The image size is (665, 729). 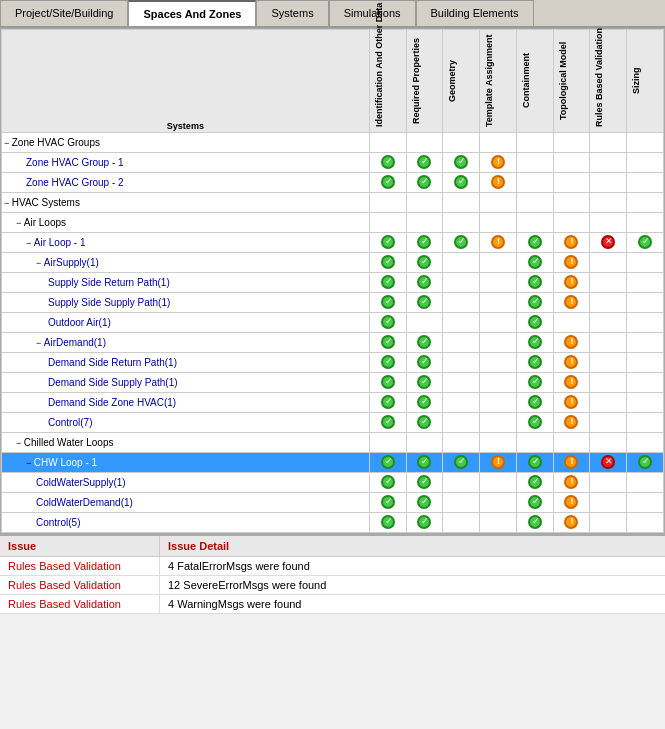 I want to click on tab-spaces: Spaces And Zones, so click(x=192, y=13).